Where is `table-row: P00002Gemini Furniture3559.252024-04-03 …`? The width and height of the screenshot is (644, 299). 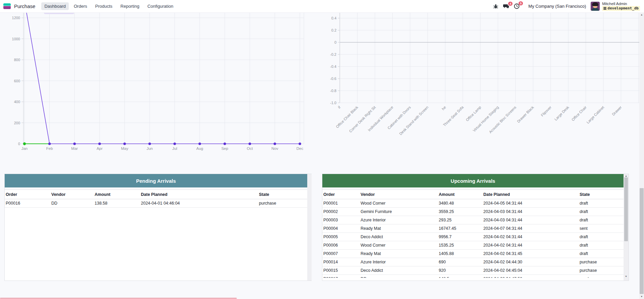 table-row: P00002Gemini Furniture3559.252024-04-03 … is located at coordinates (473, 212).